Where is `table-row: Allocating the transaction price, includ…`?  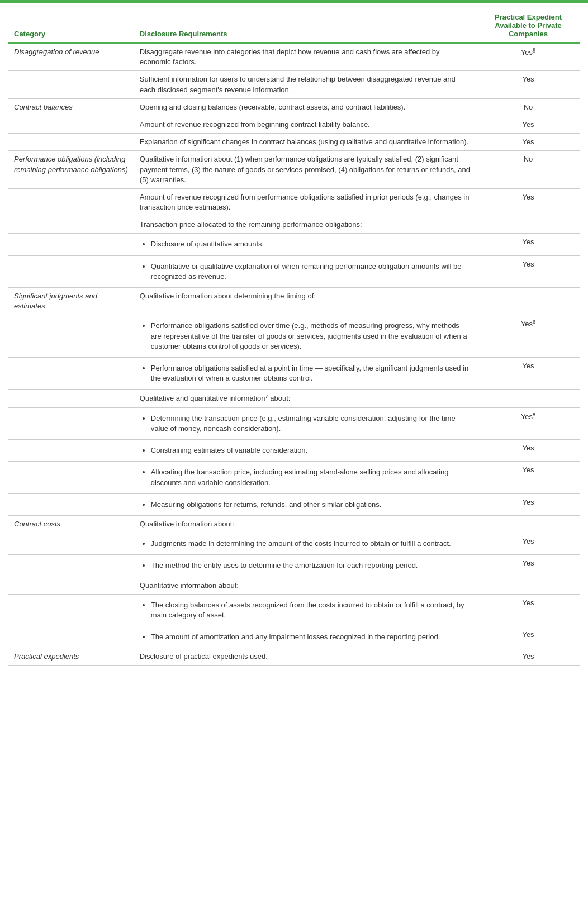
table-row: Allocating the transaction price, includ… is located at coordinates (294, 477).